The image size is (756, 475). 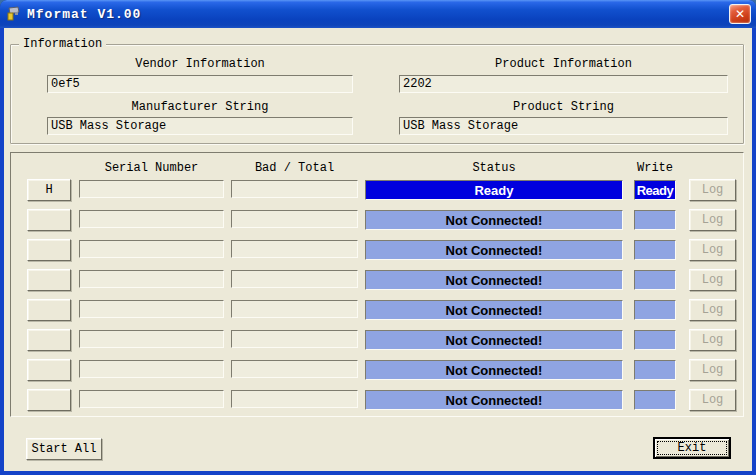 I want to click on write-header: Write, so click(x=655, y=168).